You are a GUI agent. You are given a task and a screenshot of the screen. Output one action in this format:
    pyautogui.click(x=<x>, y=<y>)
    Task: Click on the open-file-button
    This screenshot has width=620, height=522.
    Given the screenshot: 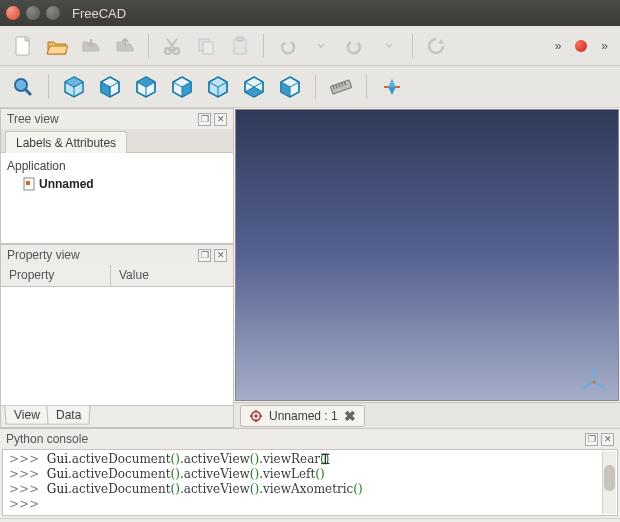 What is the action you would take?
    pyautogui.click(x=57, y=46)
    